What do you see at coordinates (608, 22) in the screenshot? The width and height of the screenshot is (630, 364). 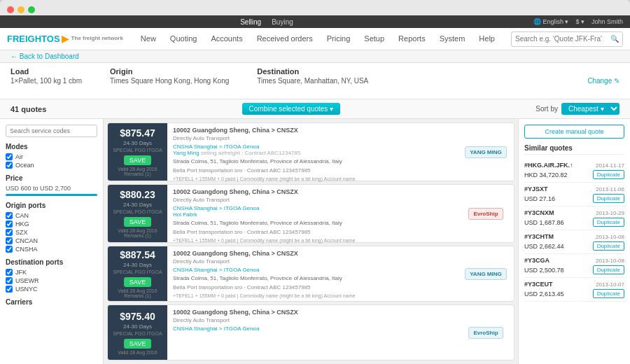 I see `topbar-user: John Smith` at bounding box center [608, 22].